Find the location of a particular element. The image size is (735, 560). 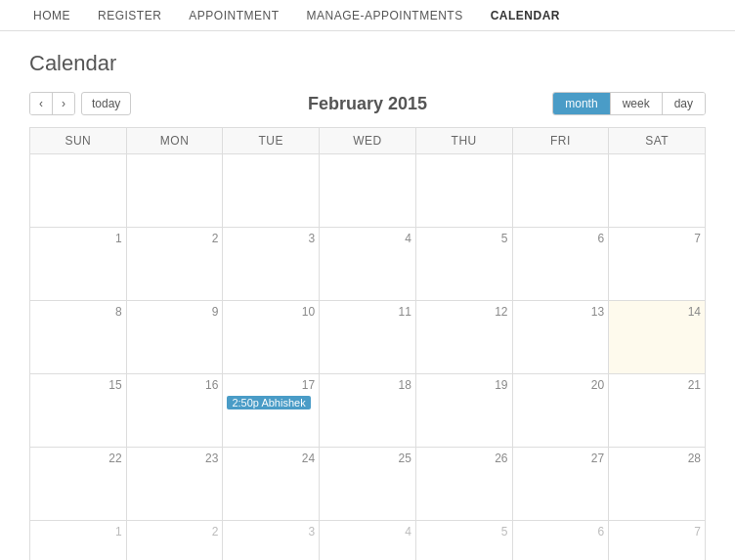

calendar-cell: 11 is located at coordinates (368, 338).